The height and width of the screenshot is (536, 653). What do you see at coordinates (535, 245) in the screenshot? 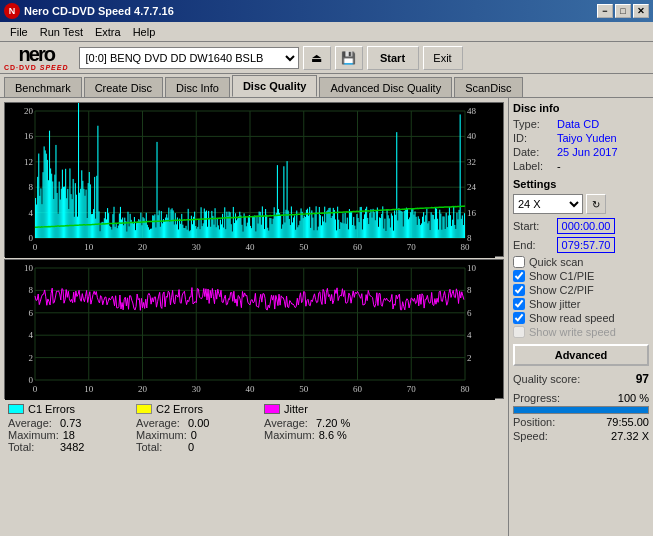
I see `end-time-label: End:` at bounding box center [535, 245].